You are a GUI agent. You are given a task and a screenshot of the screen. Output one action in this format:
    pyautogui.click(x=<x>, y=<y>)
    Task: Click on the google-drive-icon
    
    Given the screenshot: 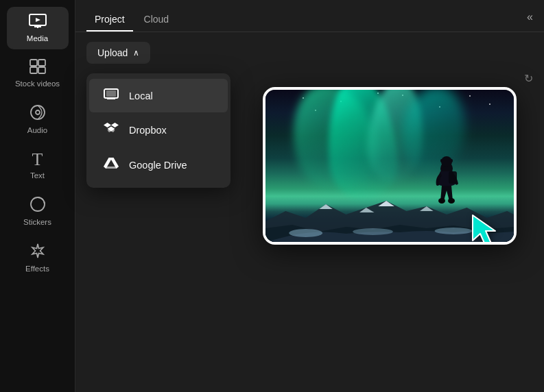 What is the action you would take?
    pyautogui.click(x=111, y=164)
    